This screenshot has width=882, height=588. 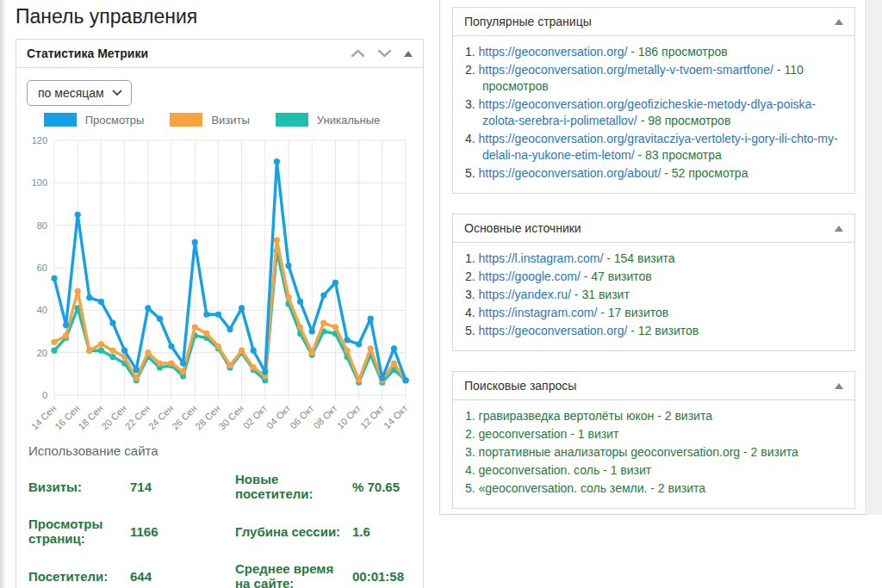 I want to click on panel-main-sources: Основные источники 1. https://l.instagra…, so click(x=654, y=282).